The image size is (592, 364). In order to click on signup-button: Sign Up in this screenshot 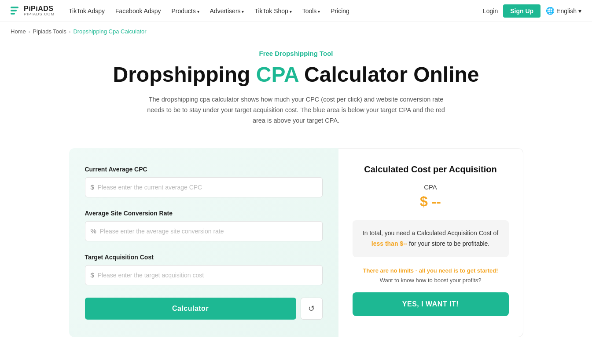, I will do `click(522, 11)`.